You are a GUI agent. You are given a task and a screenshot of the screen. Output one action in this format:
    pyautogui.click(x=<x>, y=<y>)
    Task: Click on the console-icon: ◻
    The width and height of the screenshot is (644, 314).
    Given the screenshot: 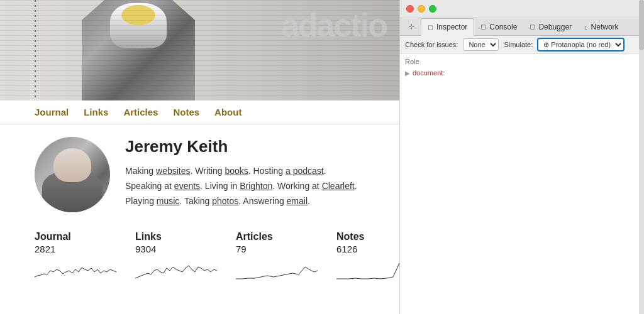 What is the action you would take?
    pyautogui.click(x=483, y=26)
    